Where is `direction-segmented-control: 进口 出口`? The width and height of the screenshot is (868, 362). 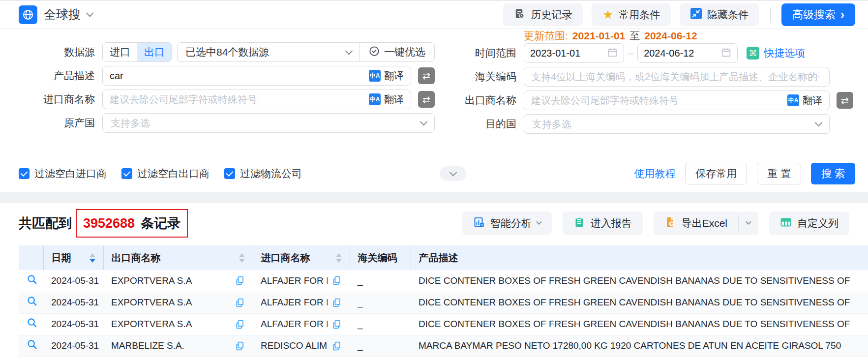 direction-segmented-control: 进口 出口 is located at coordinates (137, 52).